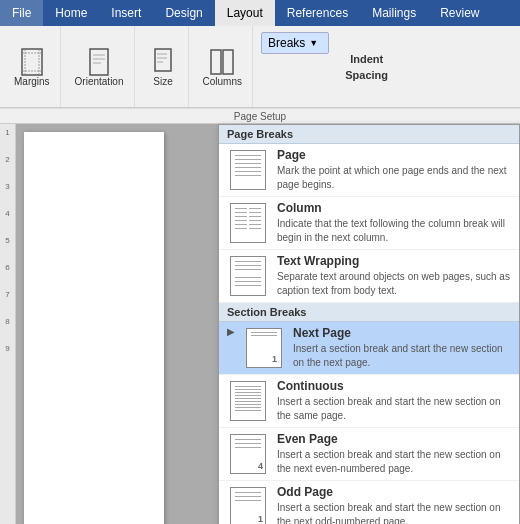 This screenshot has height=524, width=520. I want to click on breaks-chevron-icon: ▼, so click(314, 43).